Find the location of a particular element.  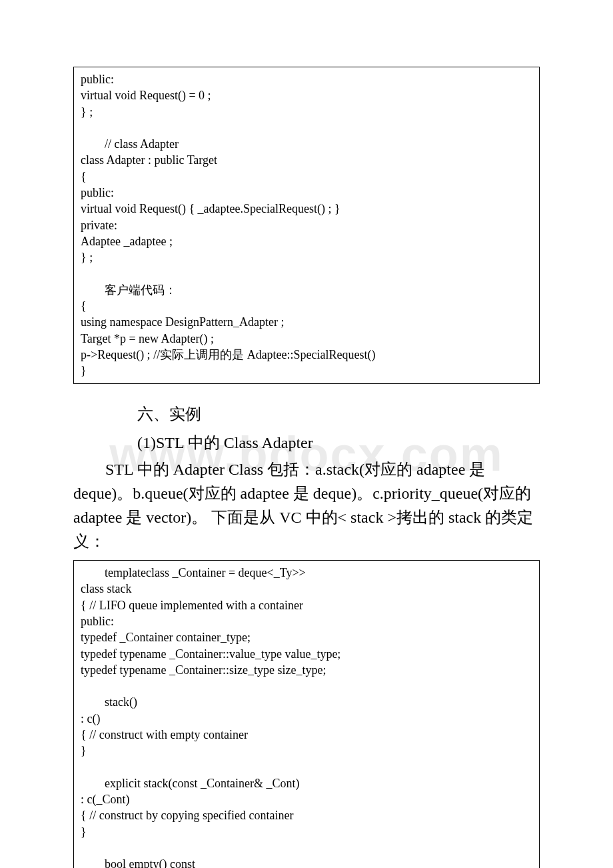

code-line: typedef typename _Container::value_type … is located at coordinates (211, 654).